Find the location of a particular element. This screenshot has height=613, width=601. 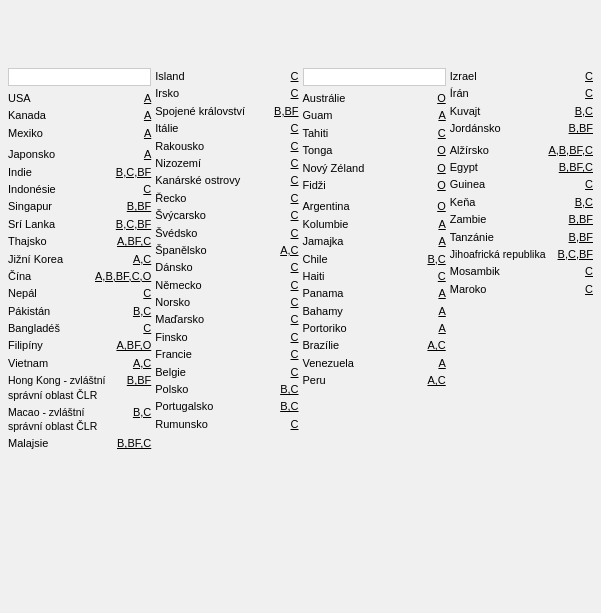

country-row: IslandC is located at coordinates (226, 76).